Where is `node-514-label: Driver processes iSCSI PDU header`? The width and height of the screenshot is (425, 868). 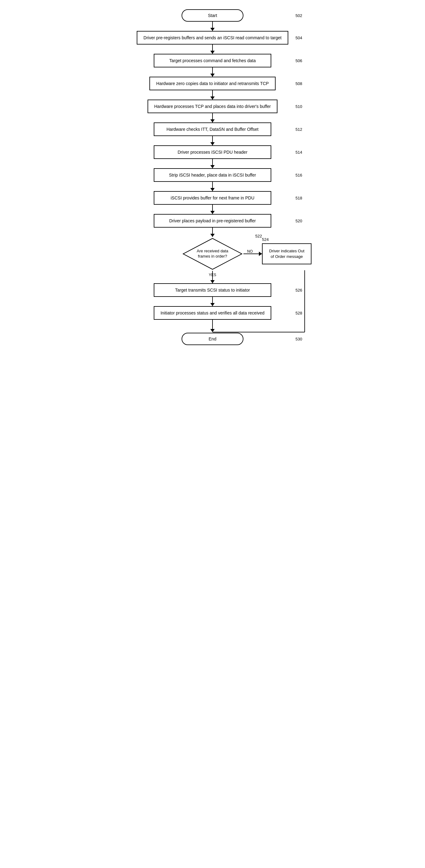
node-514-label: Driver processes iSCSI PDU header is located at coordinates (212, 152).